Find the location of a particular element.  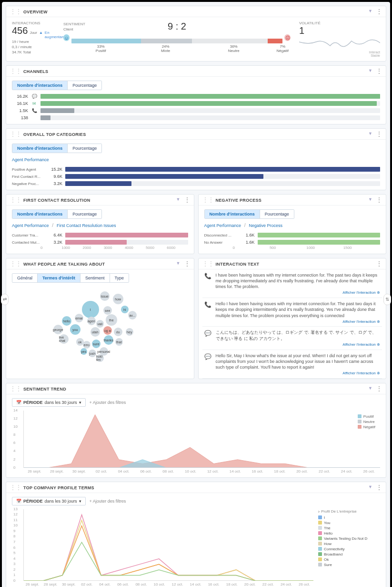

bar-row: Customer Tra... 6.4K is located at coordinates (100, 235).